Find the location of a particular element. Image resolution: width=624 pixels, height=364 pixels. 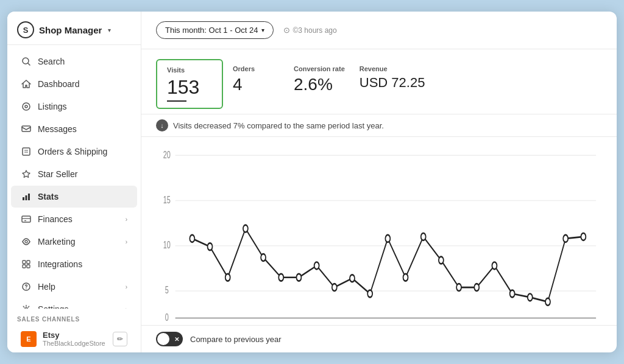

etsy-badge: E is located at coordinates (29, 339).